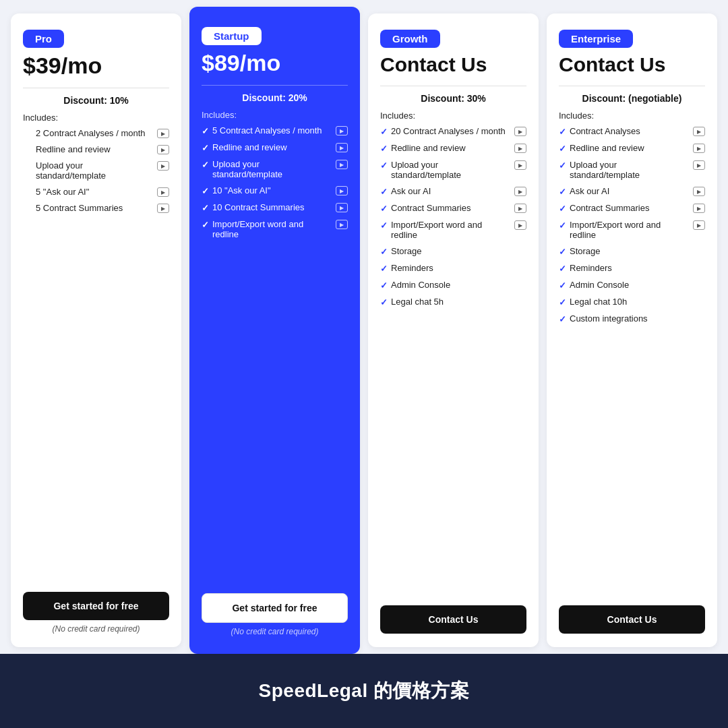  I want to click on startup-cta-button: Get started for free, so click(275, 608).